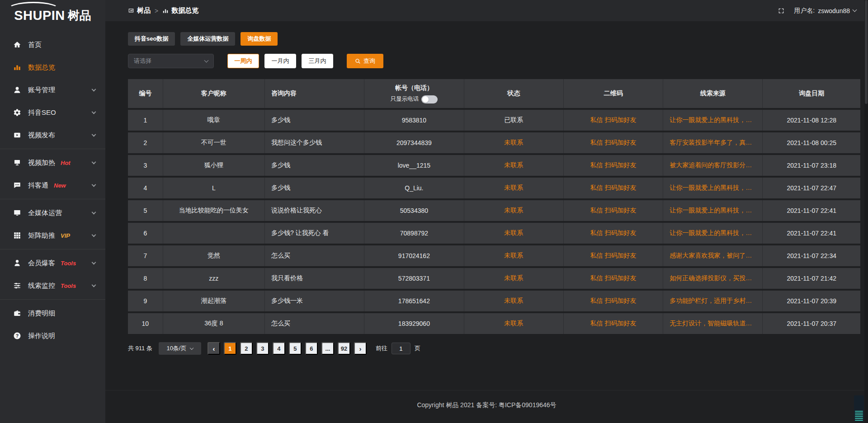 The height and width of the screenshot is (423, 868). I want to click on sidebar-nav: 首页数据总览账号管理抖音SEO视频发布视频加热Hot抖客通New全媒体运营矩阵助…, so click(52, 190).